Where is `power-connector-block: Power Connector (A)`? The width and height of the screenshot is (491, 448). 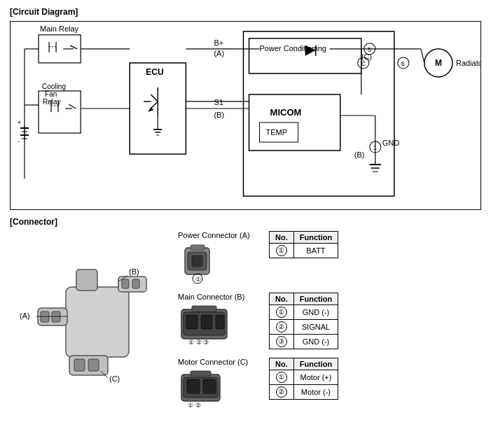
power-connector-block: Power Connector (A) is located at coordinates (329, 258).